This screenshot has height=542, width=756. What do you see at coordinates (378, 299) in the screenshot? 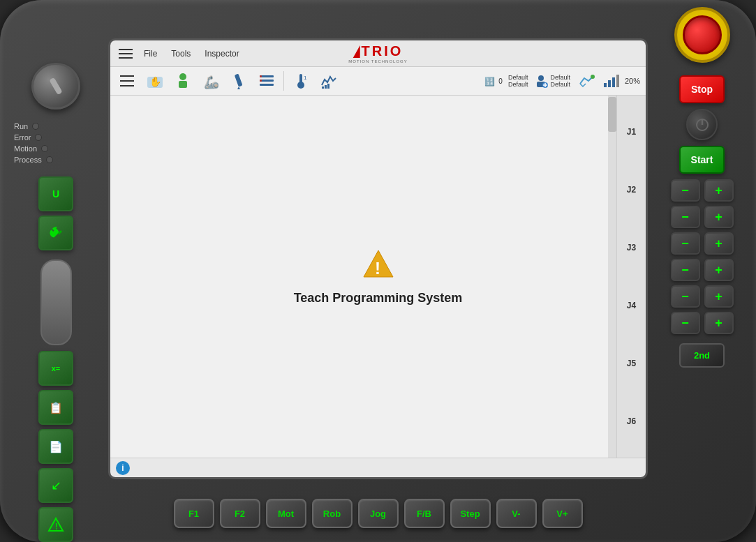
I see `main-message: Teach Programming System` at bounding box center [378, 299].